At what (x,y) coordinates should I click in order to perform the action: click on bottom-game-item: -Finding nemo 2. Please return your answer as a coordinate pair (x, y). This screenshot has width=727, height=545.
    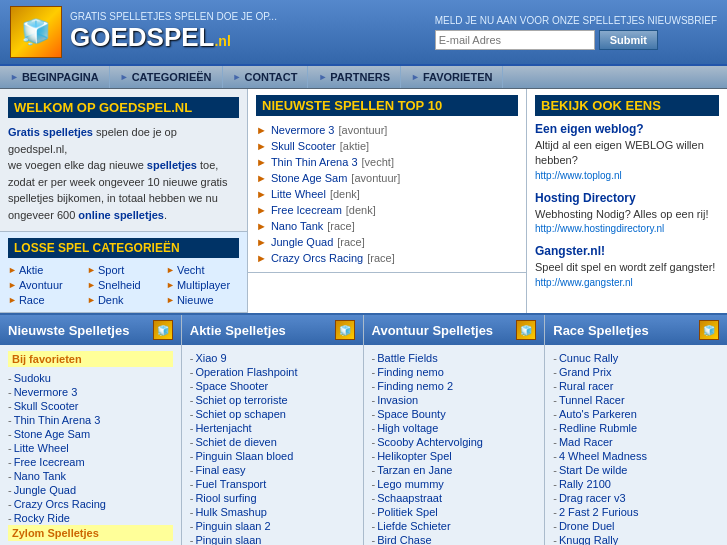
    Looking at the image, I should click on (454, 386).